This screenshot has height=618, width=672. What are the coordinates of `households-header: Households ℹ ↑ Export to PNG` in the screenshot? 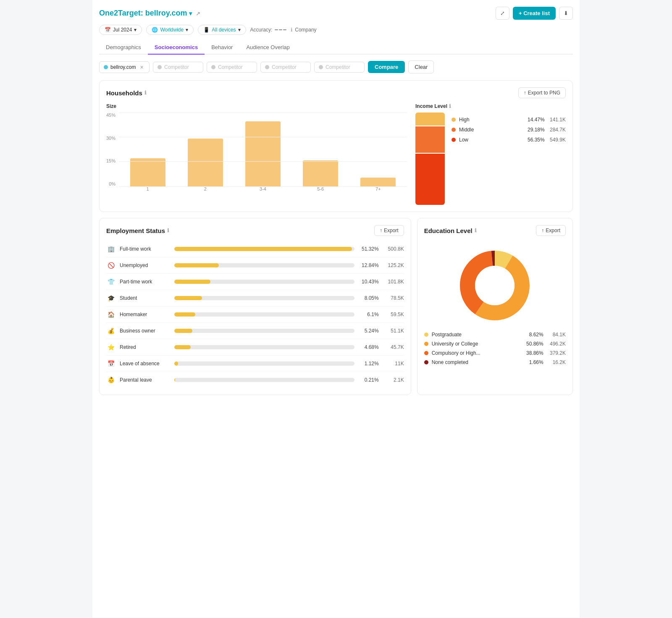 It's located at (336, 93).